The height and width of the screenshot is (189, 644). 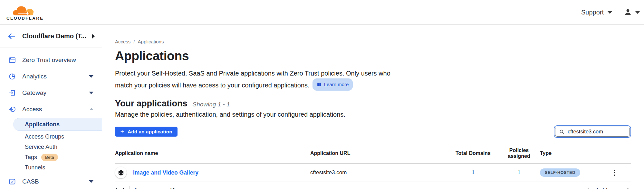 What do you see at coordinates (373, 156) in the screenshot?
I see `table-header: Application name Application URL Total D…` at bounding box center [373, 156].